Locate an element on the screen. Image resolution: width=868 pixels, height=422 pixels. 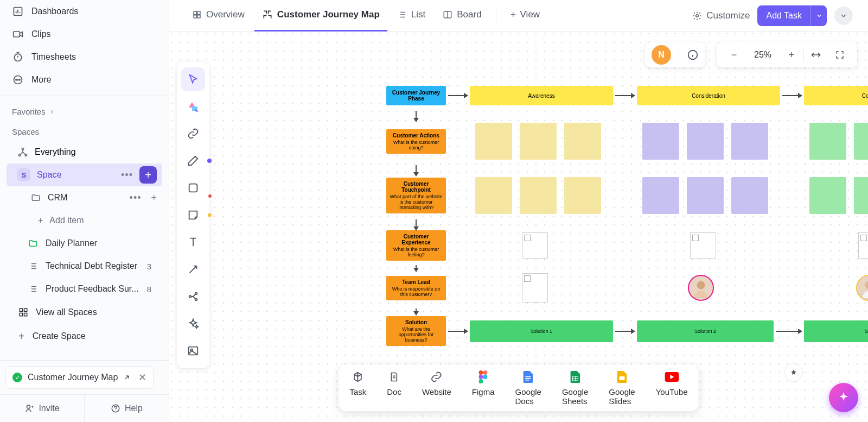
help-button: Help is located at coordinates (127, 408).